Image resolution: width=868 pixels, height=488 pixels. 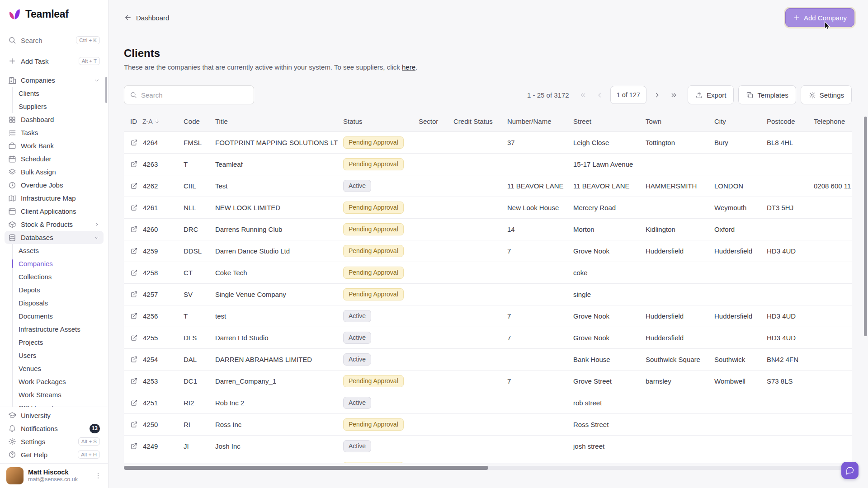 I want to click on table-row-4264: 4264FMSLFOOTPRINT MAPPING SOLUTIONS LTDP…, so click(x=488, y=142).